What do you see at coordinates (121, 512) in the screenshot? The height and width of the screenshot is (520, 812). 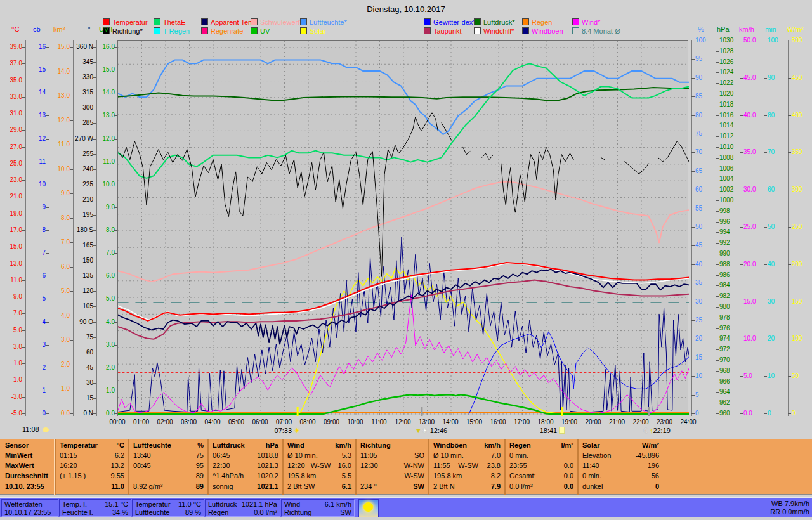 I see `statusbar-value: 34 %` at bounding box center [121, 512].